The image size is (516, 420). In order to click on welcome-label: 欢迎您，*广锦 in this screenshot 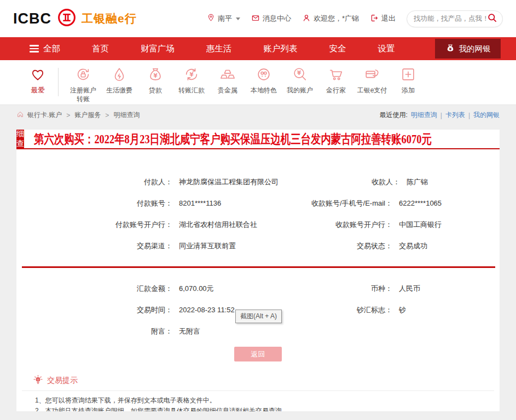, I will do `click(336, 19)`.